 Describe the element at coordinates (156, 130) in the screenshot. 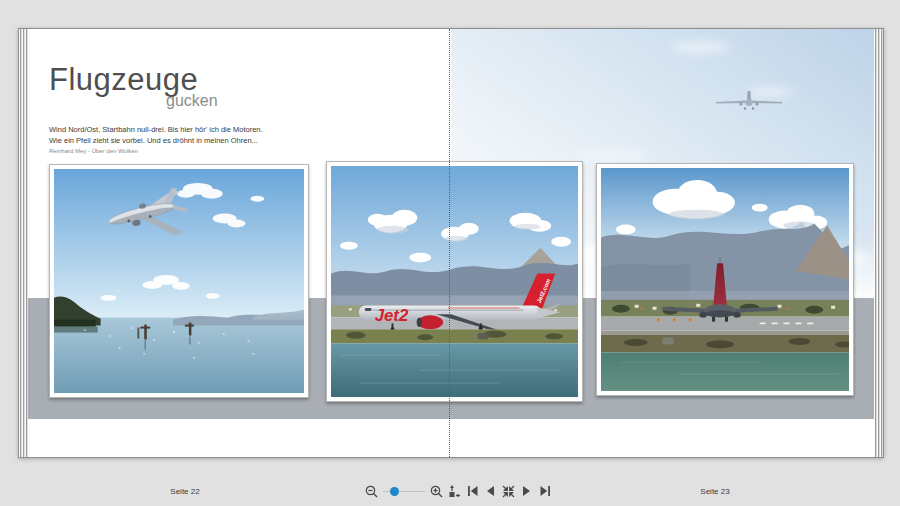

I see `body-line-1: Wind Nord/Ost, Startbahn null-drei. Bis …` at that location.